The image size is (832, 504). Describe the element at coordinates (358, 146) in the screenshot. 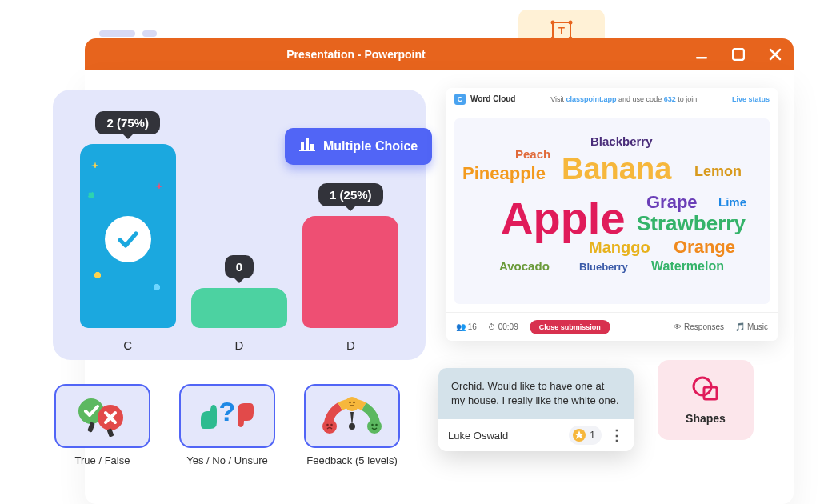

I see `multiple-choice-badge: Multiple Choice` at that location.